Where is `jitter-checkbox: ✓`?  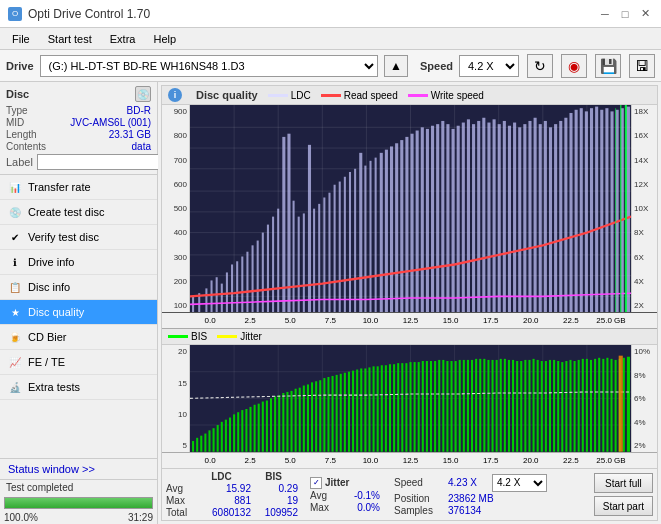
jitter-checkbox: ✓ is located at coordinates (316, 483).